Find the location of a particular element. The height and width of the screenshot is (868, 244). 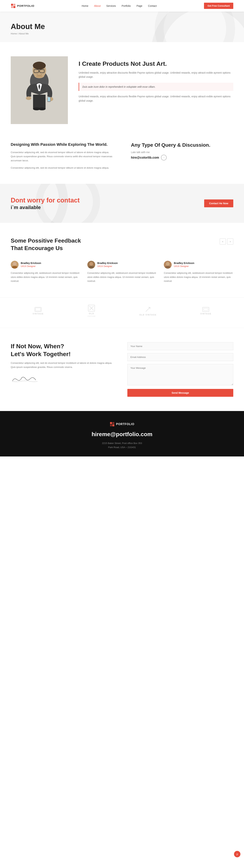

nav-home: Home is located at coordinates (85, 6).